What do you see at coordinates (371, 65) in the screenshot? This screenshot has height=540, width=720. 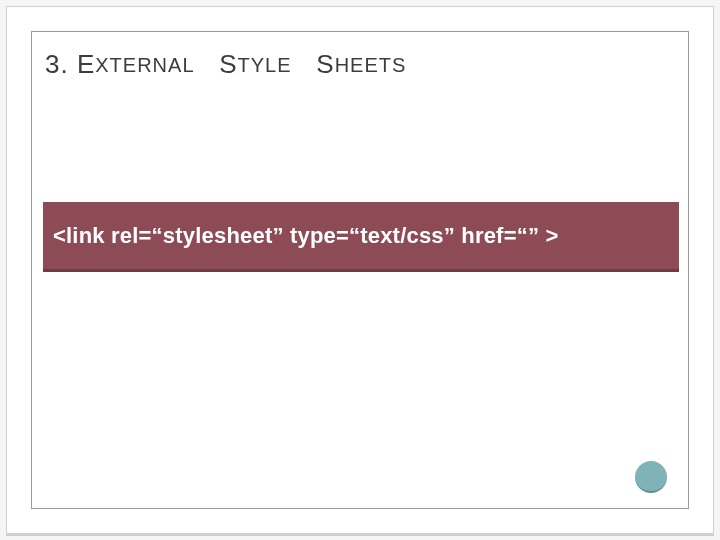 I see `title-w3-rest: HEETS` at bounding box center [371, 65].